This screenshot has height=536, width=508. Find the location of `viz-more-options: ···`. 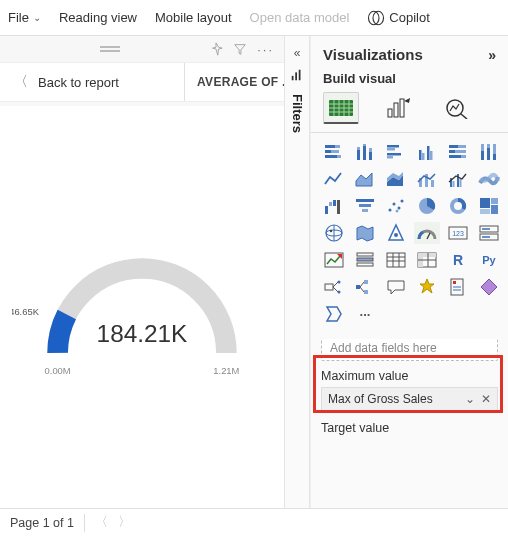

viz-more-options: ··· is located at coordinates (365, 314).